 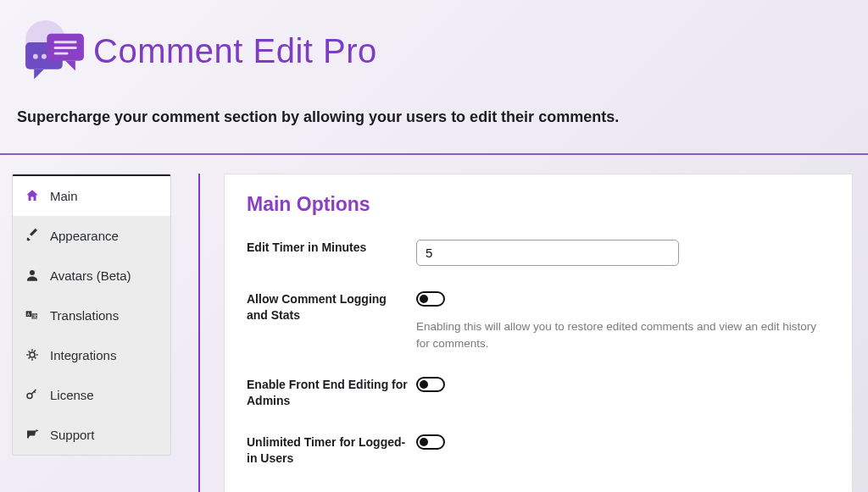 I want to click on option-logging: Allow Comment Logging and Stats Enabling…, so click(x=538, y=322).